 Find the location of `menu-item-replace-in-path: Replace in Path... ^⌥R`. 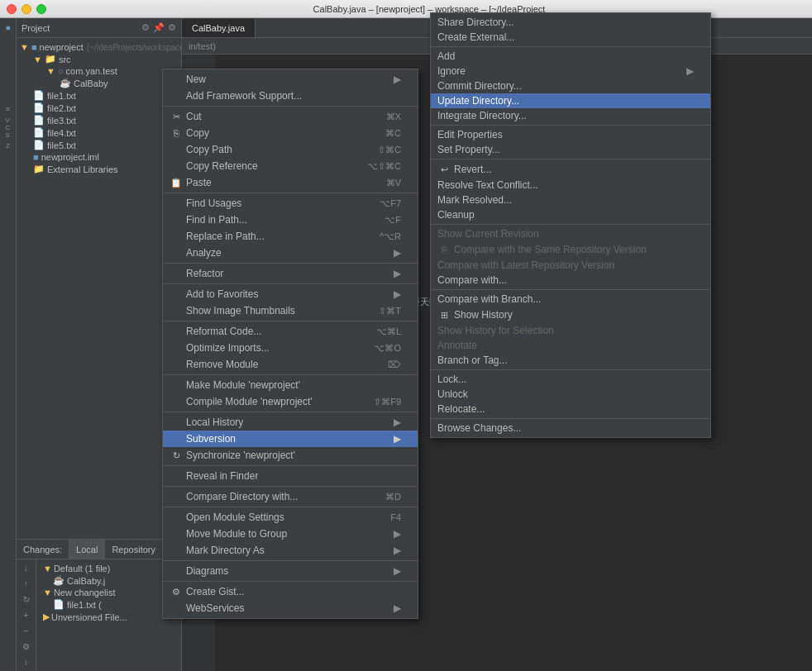

menu-item-replace-in-path: Replace in Path... ^⌥R is located at coordinates (290, 236).